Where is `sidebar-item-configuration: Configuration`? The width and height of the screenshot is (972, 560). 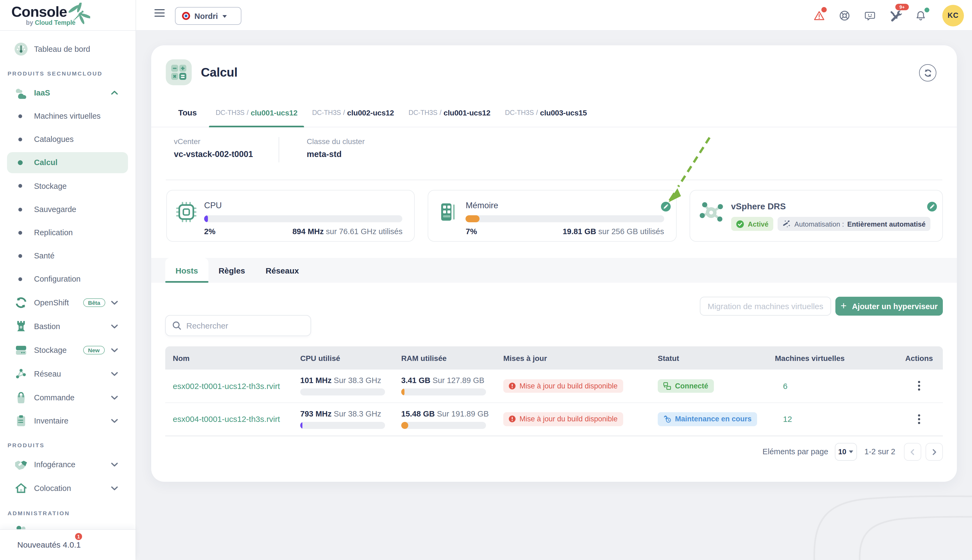 sidebar-item-configuration: Configuration is located at coordinates (68, 279).